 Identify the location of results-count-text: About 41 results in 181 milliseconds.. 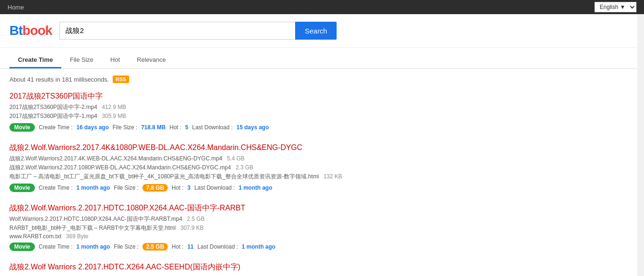
(59, 79).